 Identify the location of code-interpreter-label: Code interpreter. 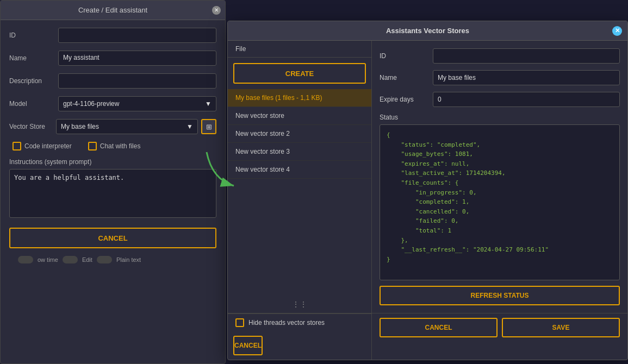
(48, 146).